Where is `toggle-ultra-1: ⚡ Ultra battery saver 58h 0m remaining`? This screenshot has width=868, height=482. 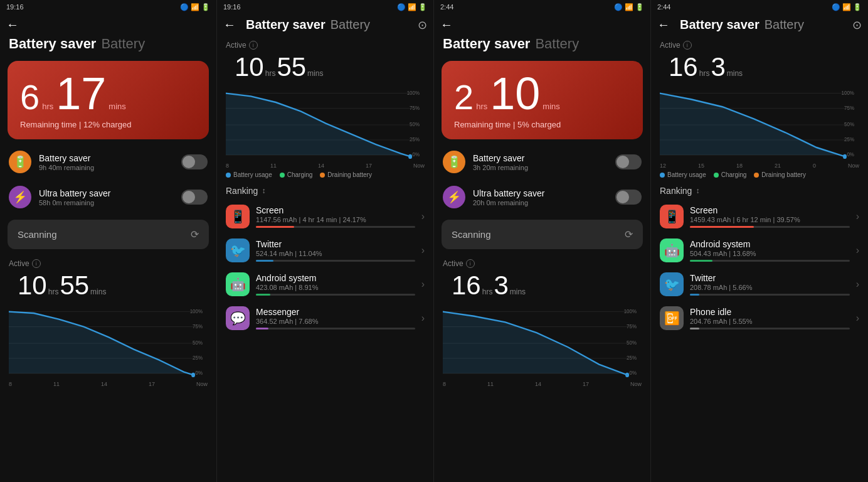 toggle-ultra-1: ⚡ Ultra battery saver 58h 0m remaining is located at coordinates (108, 197).